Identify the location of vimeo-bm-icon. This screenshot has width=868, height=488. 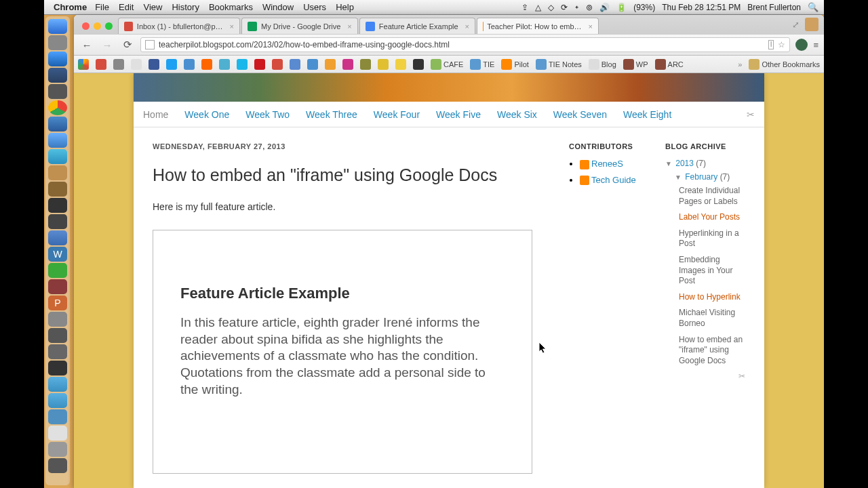
(242, 64).